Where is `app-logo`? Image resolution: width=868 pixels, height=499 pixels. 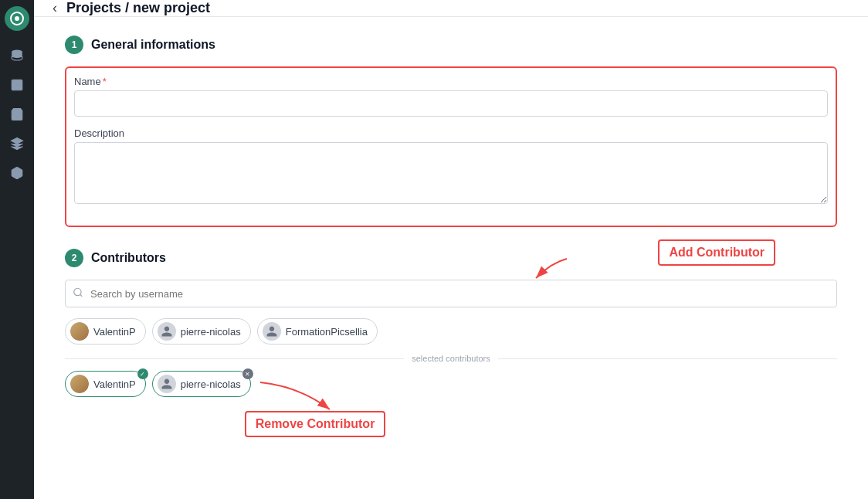 app-logo is located at coordinates (17, 19).